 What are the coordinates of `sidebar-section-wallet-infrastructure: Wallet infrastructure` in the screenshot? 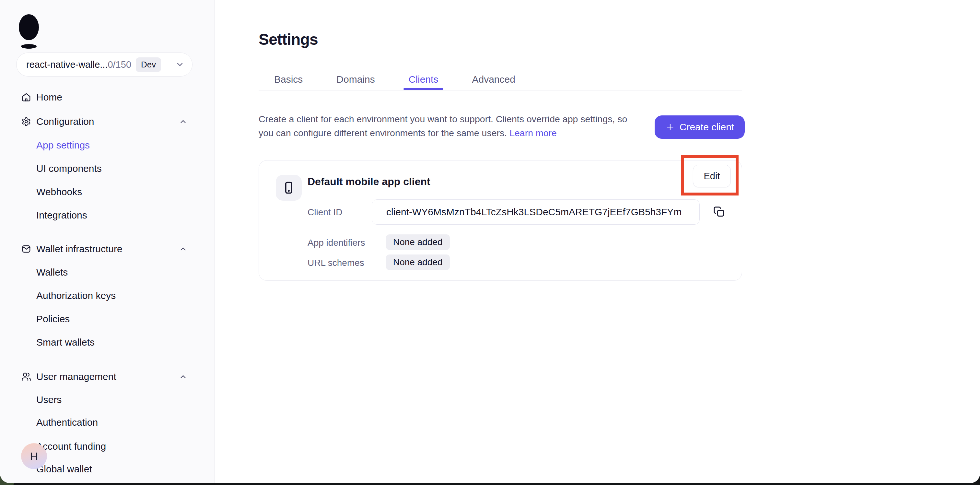 It's located at (107, 249).